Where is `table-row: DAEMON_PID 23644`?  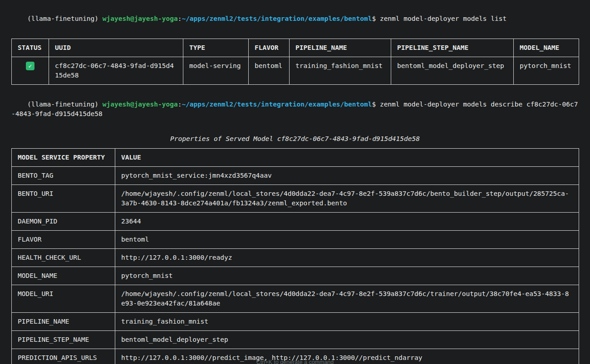
table-row: DAEMON_PID 23644 is located at coordinates (295, 222).